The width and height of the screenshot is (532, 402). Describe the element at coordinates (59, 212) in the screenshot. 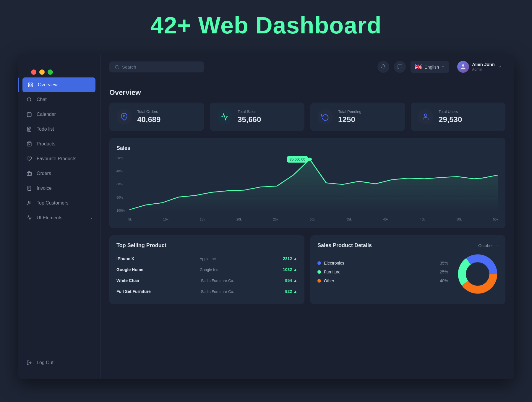

I see `sidebar-nav: Overview Chat Calendar` at that location.